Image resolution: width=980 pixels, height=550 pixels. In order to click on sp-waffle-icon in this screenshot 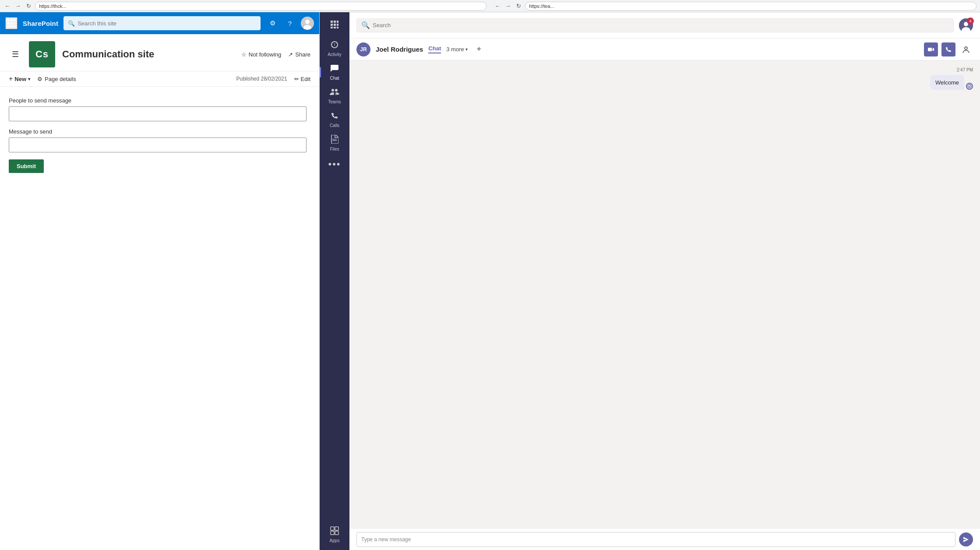, I will do `click(11, 23)`.